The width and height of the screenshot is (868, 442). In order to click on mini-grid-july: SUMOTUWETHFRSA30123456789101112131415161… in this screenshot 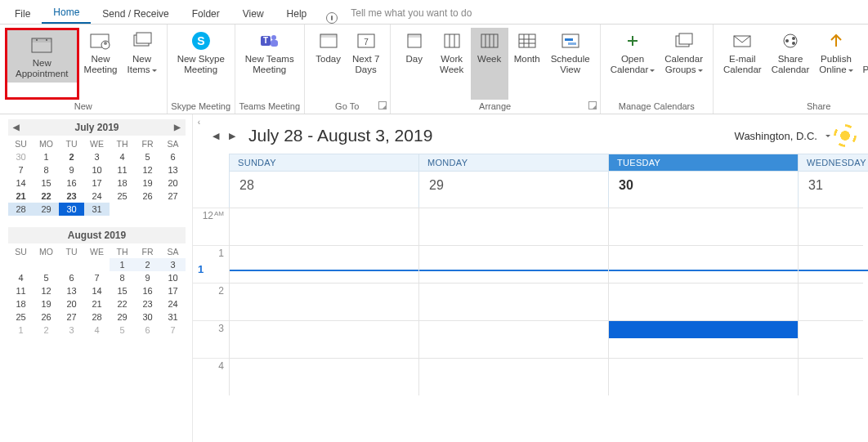, I will do `click(96, 176)`.